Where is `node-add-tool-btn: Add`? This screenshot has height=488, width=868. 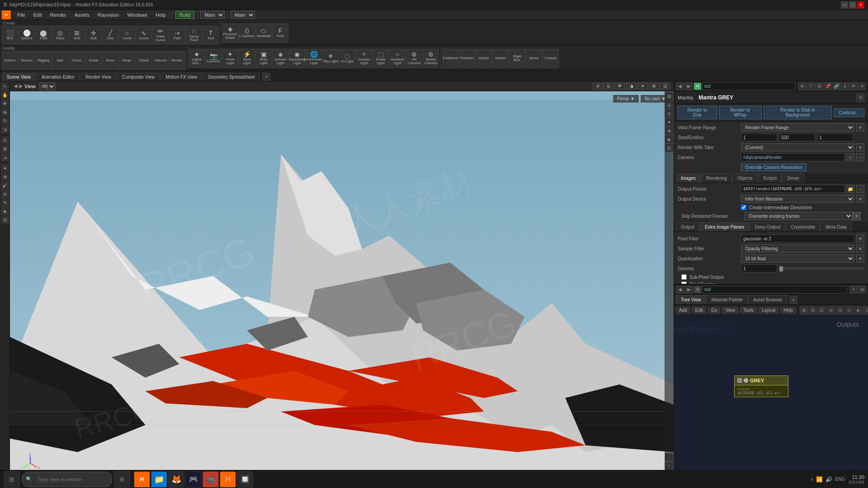 node-add-tool-btn: Add is located at coordinates (683, 310).